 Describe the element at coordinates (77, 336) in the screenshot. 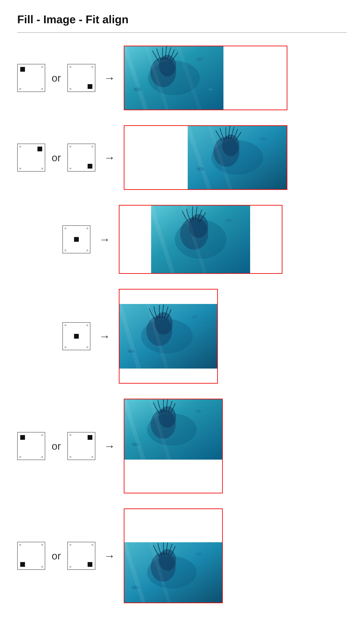

I see `align-box-cc2` at that location.